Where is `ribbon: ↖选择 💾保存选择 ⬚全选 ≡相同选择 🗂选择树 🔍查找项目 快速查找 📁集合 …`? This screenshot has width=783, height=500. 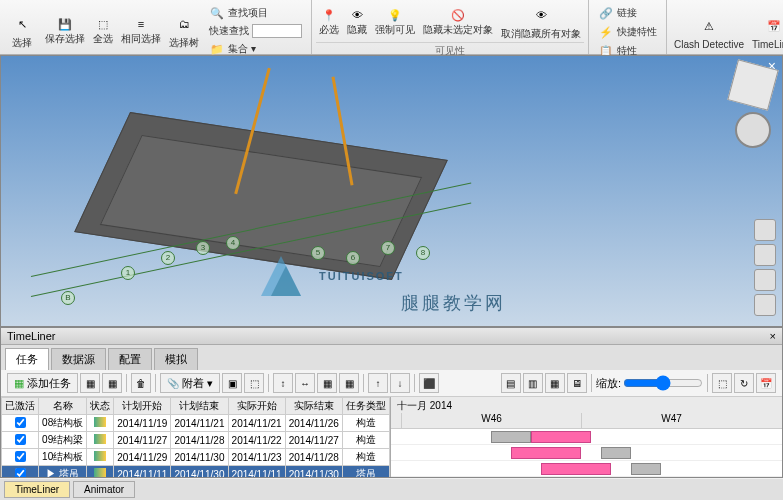 ribbon: ↖选择 💾保存选择 ⬚全选 ≡相同选择 🗂选择树 🔍查找项目 快速查找 📁集合 … is located at coordinates (392, 28).